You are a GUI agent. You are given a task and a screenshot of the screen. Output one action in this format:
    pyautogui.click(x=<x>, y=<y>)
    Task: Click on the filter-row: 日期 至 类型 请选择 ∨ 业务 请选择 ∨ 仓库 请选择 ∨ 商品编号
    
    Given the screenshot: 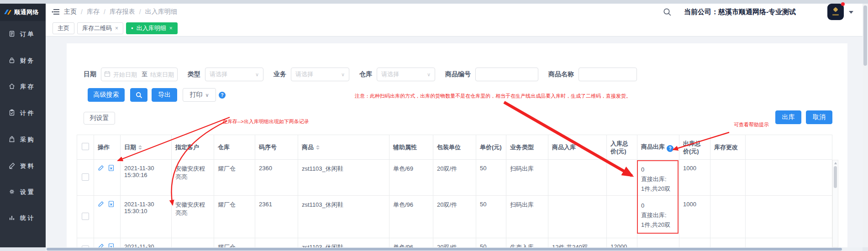 What is the action you would take?
    pyautogui.click(x=360, y=74)
    